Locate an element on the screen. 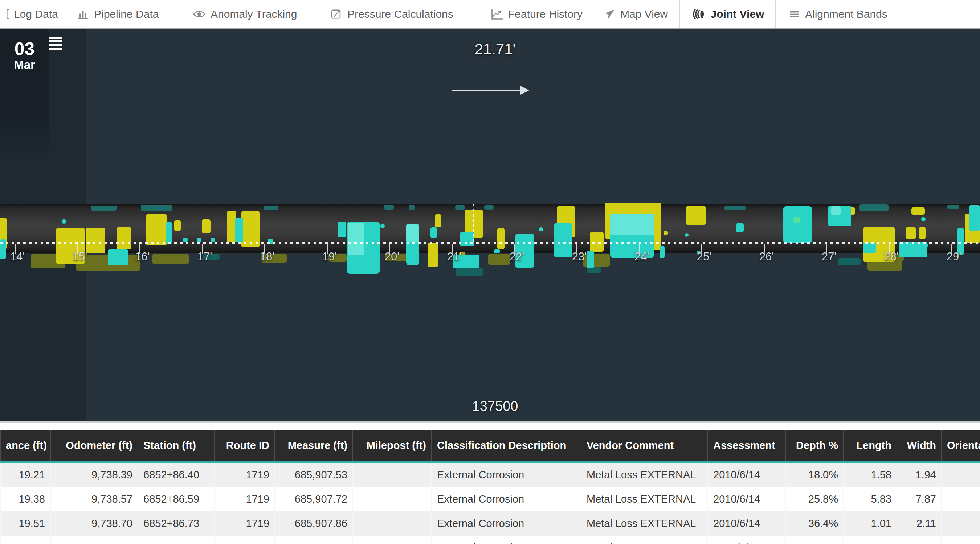 Image resolution: width=980 pixels, height=544 pixels. cell: External Corrosion is located at coordinates (506, 474).